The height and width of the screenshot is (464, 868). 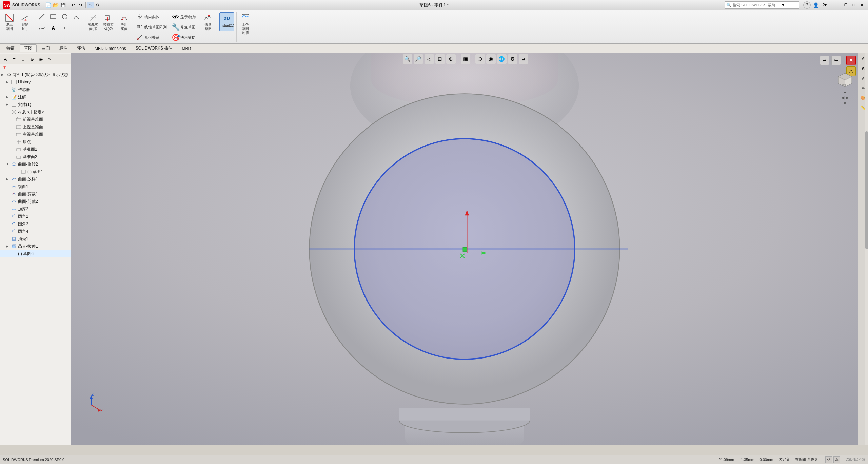 I want to click on tab-surface: 曲面, so click(x=46, y=48).